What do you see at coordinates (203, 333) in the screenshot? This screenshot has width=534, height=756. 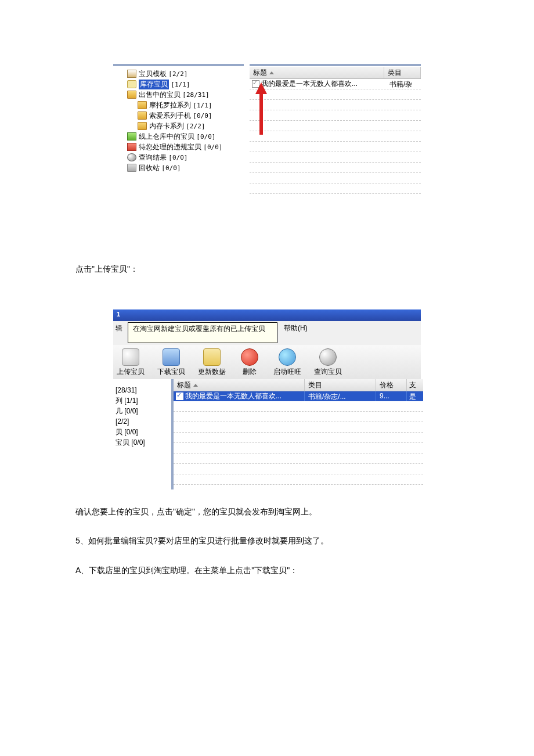 I see `upload-tooltip: 在淘宝网新建宝贝或覆盖原有的已上传宝贝` at bounding box center [203, 333].